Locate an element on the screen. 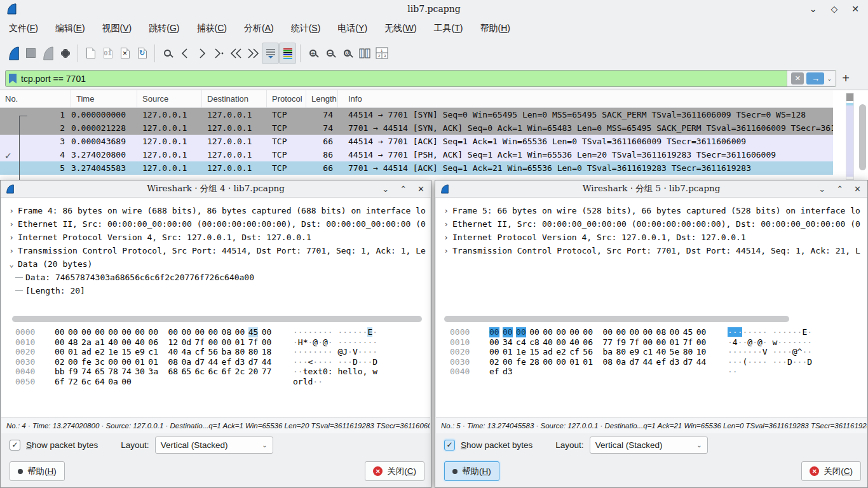 This screenshot has height=488, width=868. hex-byte: cf is located at coordinates (200, 352).